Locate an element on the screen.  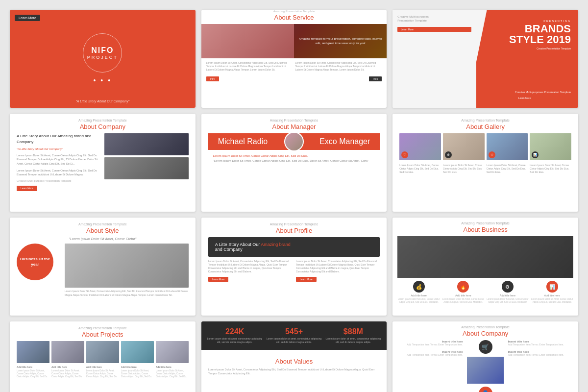
slide-company2: Amazing Presentation Template About Comp… is located at coordinates (485, 357).